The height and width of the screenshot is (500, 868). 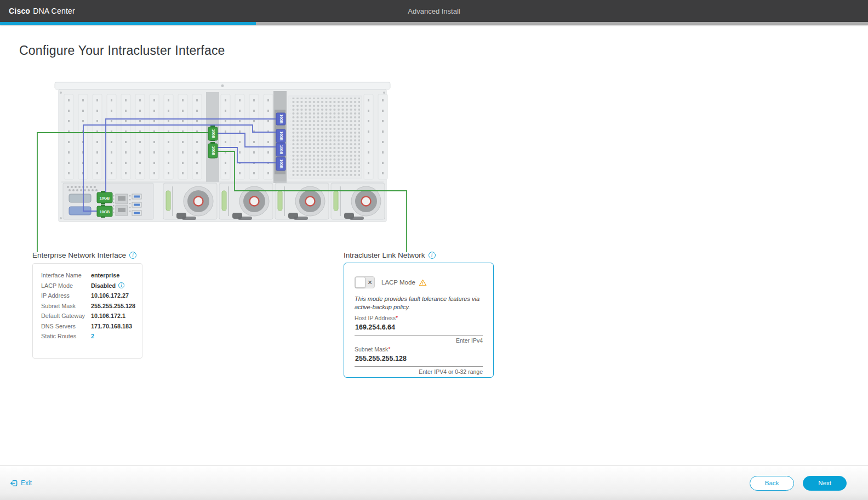 I want to click on exit-button: Exit, so click(x=21, y=484).